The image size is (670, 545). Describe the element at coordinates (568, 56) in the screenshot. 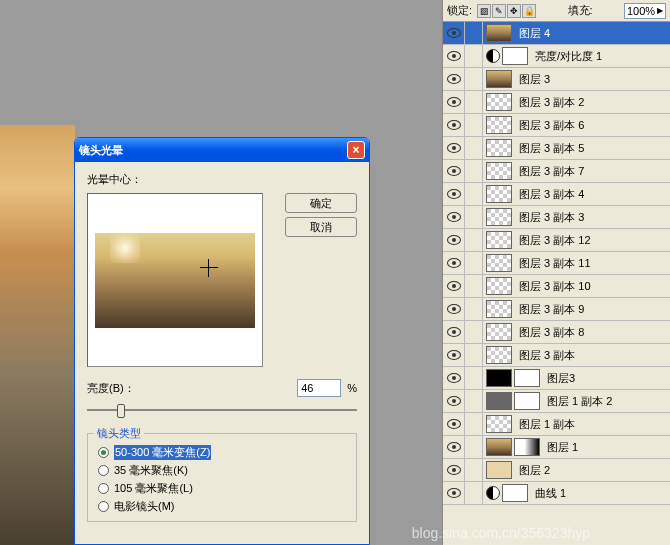

I see `layer-name: 亮度/对比度 1` at that location.